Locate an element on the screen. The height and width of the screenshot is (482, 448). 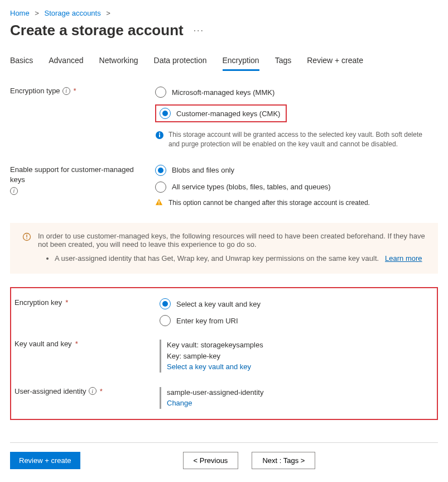
radio-mmk: Microsoft-managed keys (MMK) is located at coordinates (297, 92).